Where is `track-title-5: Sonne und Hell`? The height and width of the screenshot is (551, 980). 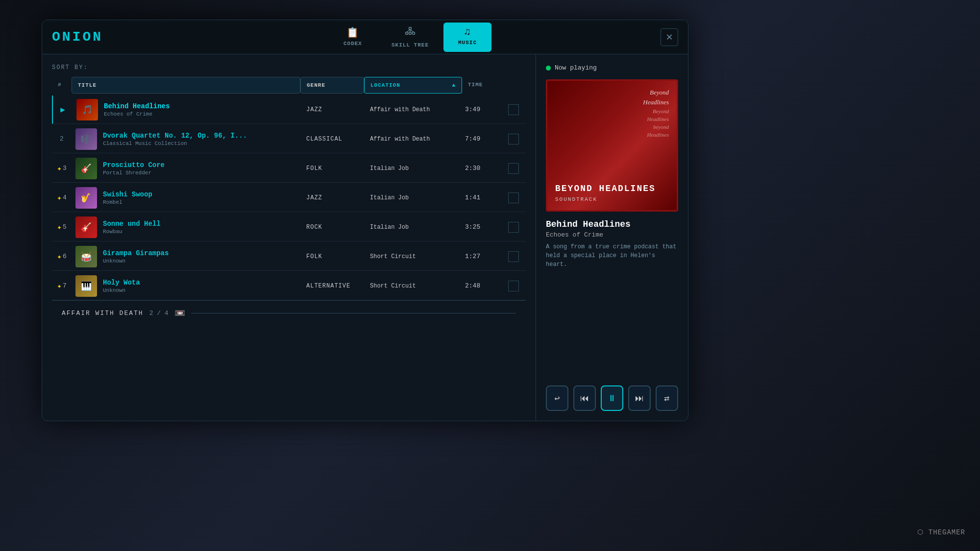 track-title-5: Sonne und Hell is located at coordinates (132, 224).